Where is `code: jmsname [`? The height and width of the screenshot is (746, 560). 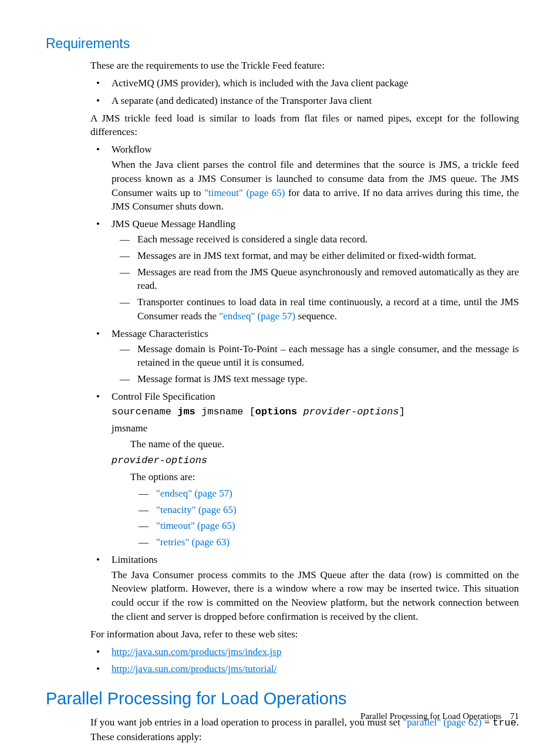 code: jmsname [ is located at coordinates (225, 412).